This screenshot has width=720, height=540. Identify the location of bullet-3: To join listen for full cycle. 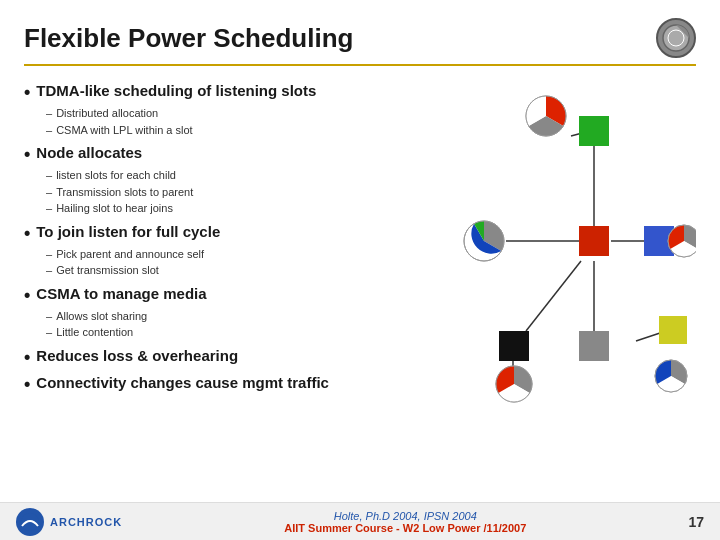
(215, 234).